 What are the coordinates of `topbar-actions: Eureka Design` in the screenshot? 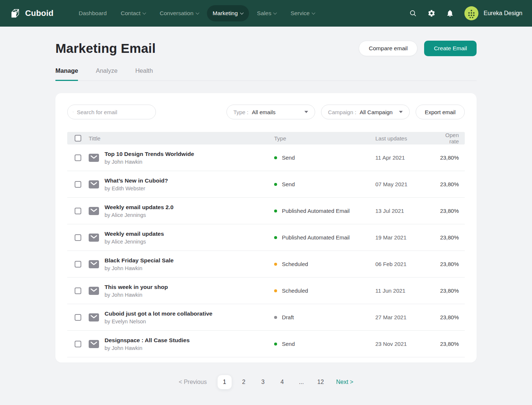 It's located at (466, 13).